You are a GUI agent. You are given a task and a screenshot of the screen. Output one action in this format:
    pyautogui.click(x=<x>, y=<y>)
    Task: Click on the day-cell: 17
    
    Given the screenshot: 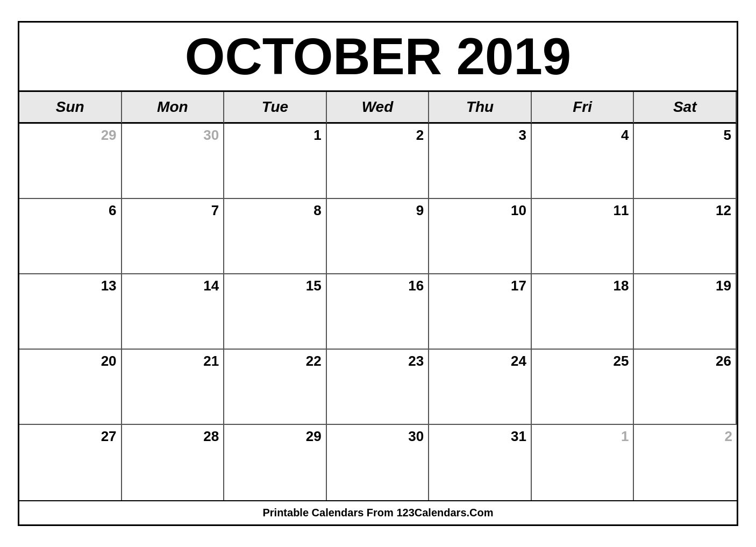 What is the action you would take?
    pyautogui.click(x=481, y=312)
    